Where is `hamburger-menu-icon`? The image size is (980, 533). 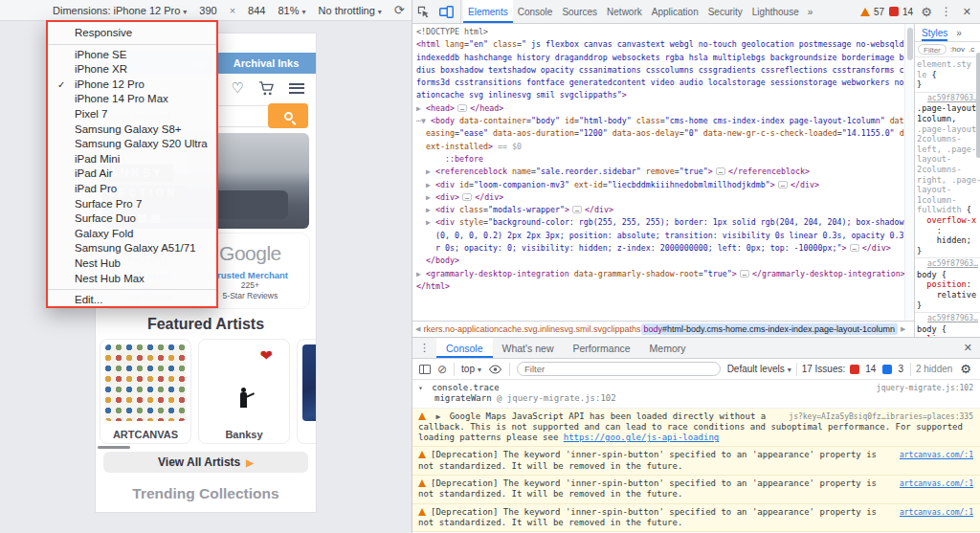
hamburger-menu-icon is located at coordinates (297, 88).